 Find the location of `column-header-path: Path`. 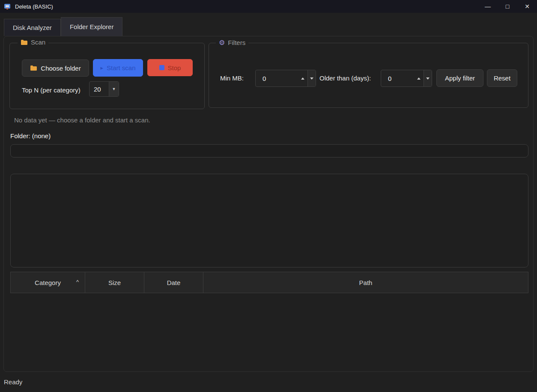

column-header-path: Path is located at coordinates (366, 282).